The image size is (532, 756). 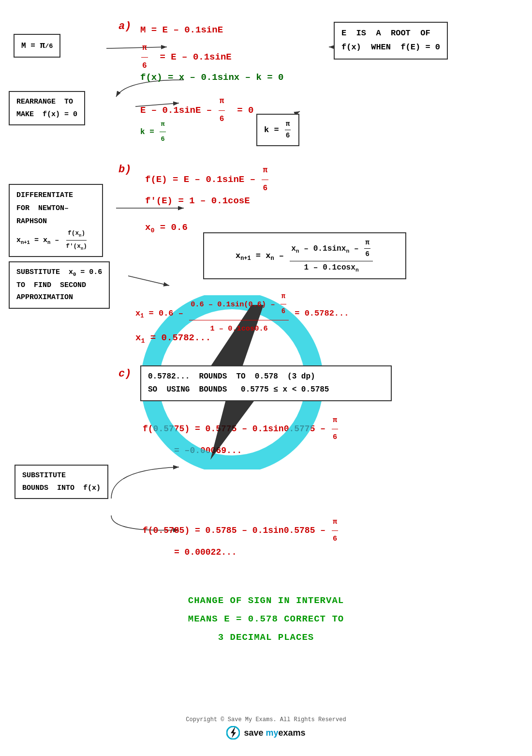 What do you see at coordinates (275, 733) in the screenshot?
I see `brand-name: save myexams` at bounding box center [275, 733].